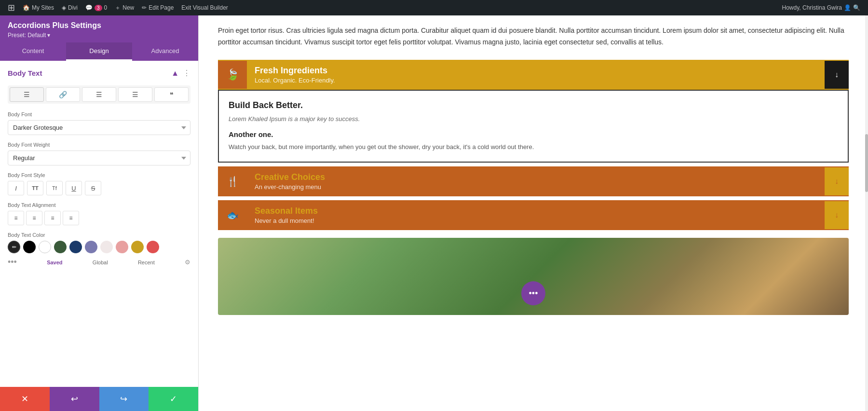 Image resolution: width=868 pixels, height=411 pixels. Describe the element at coordinates (34, 218) in the screenshot. I see `text-align-center-button: ≡` at that location.